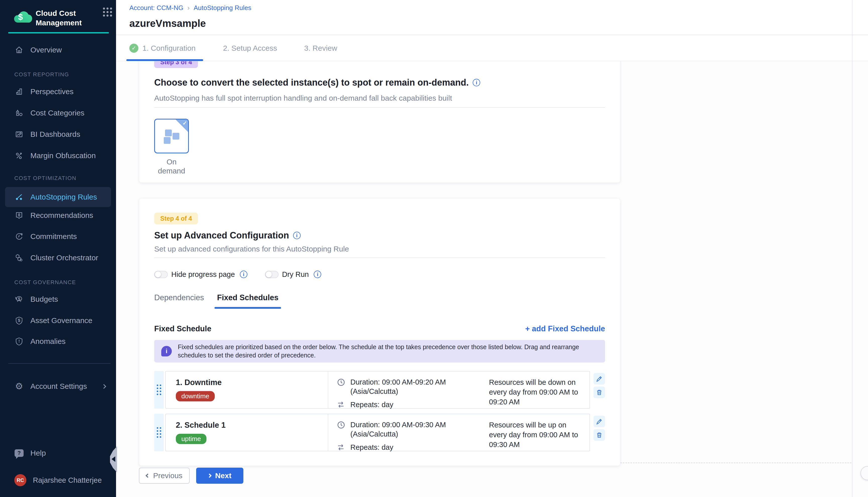 The width and height of the screenshot is (868, 497). What do you see at coordinates (59, 18) in the screenshot?
I see `product-title: Cloud Cost Management` at bounding box center [59, 18].